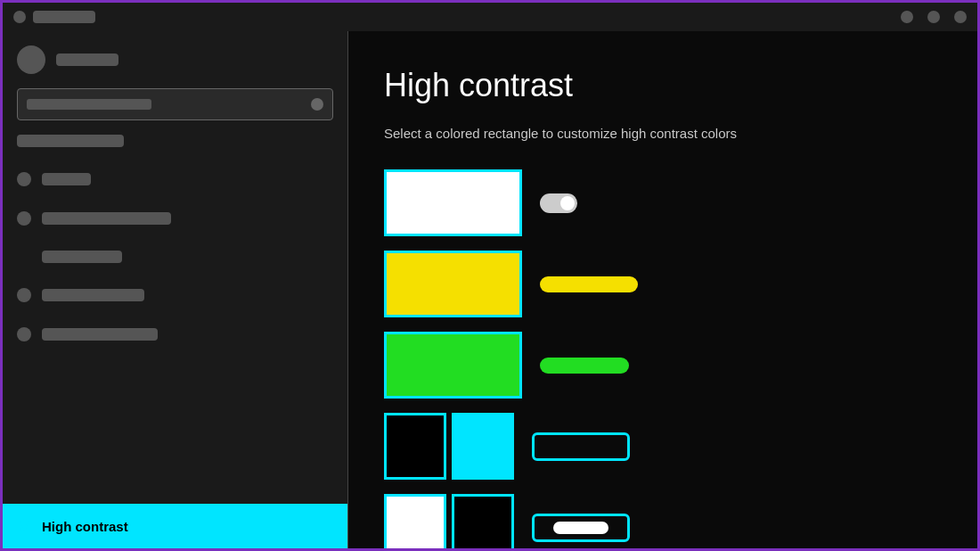  Describe the element at coordinates (453, 366) in the screenshot. I see `color-rect-green` at that location.